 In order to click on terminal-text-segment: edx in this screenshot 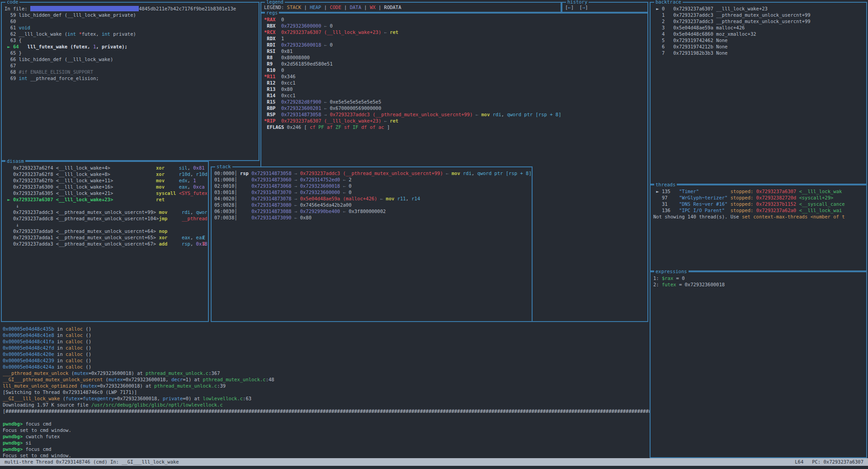, I will do `click(184, 180)`.